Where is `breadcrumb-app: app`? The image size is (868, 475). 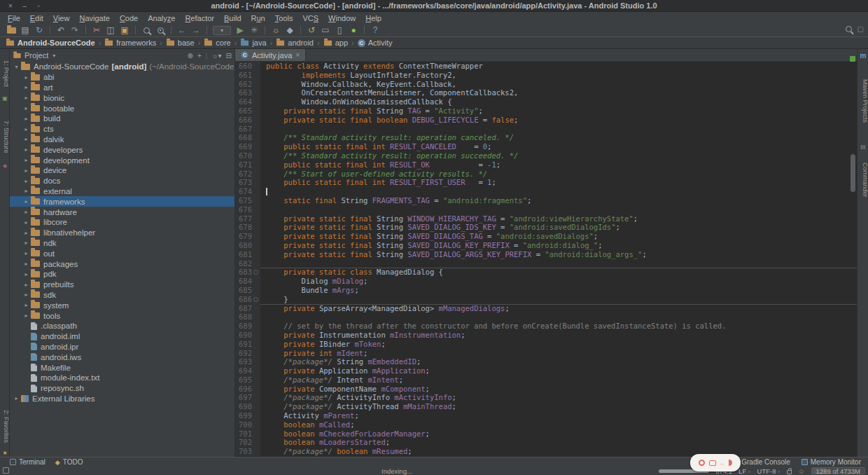 breadcrumb-app: app is located at coordinates (336, 43).